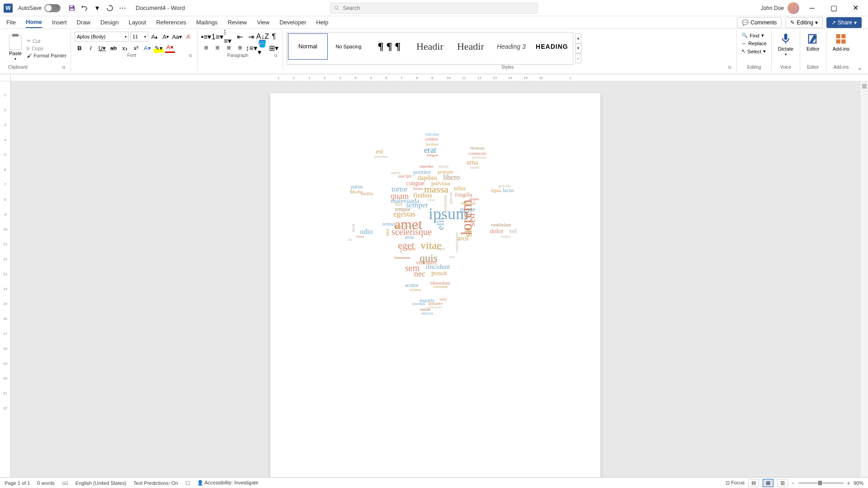 This screenshot has width=868, height=488. I want to click on strikethrough-button: ab, so click(113, 48).